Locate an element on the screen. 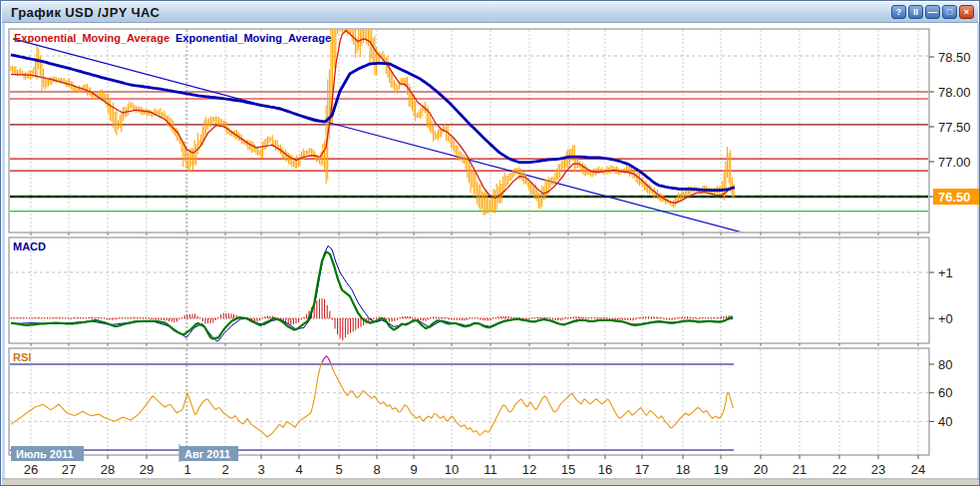 The height and width of the screenshot is (486, 980). date-axis-label: 16 is located at coordinates (605, 469).